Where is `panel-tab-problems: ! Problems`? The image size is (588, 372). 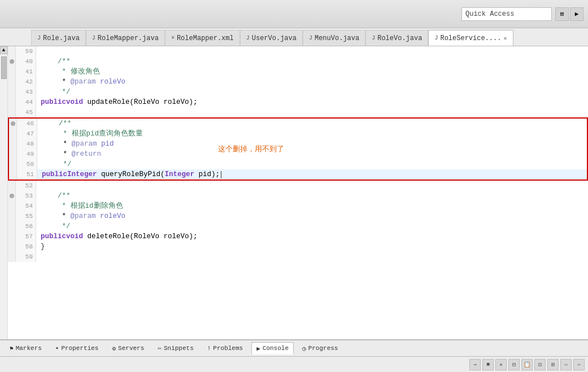 panel-tab-problems: ! Problems is located at coordinates (225, 348).